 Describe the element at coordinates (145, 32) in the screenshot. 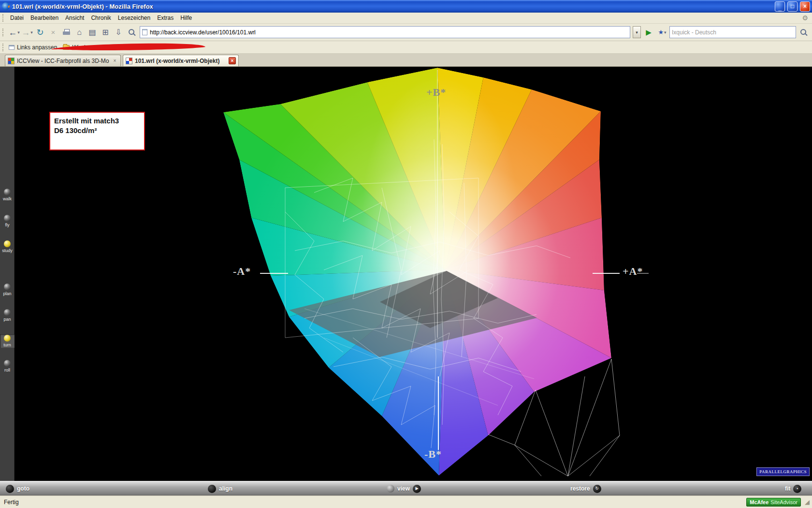

I see `page-favicon` at that location.